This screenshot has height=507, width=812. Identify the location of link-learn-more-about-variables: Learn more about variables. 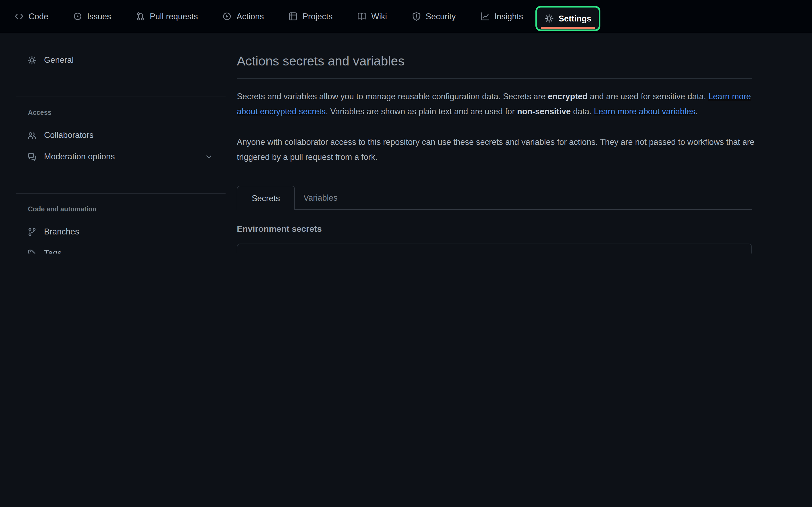
(645, 111).